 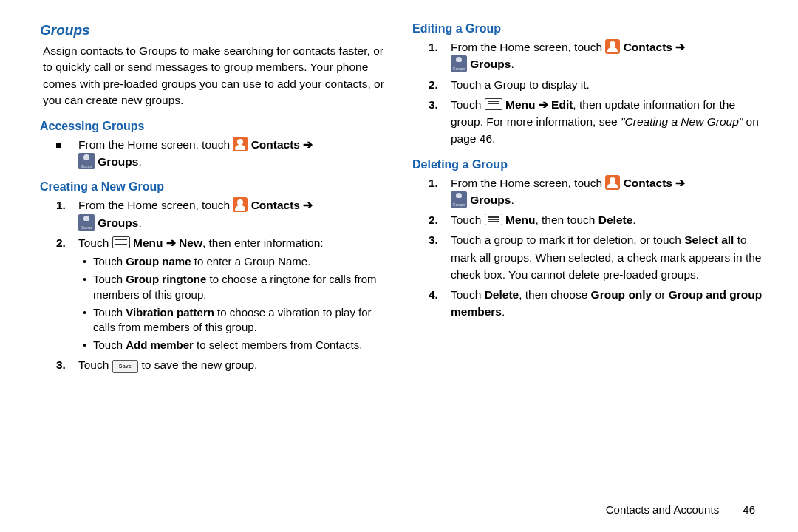 I want to click on footer-section: Contacts and Accounts, so click(x=662, y=510).